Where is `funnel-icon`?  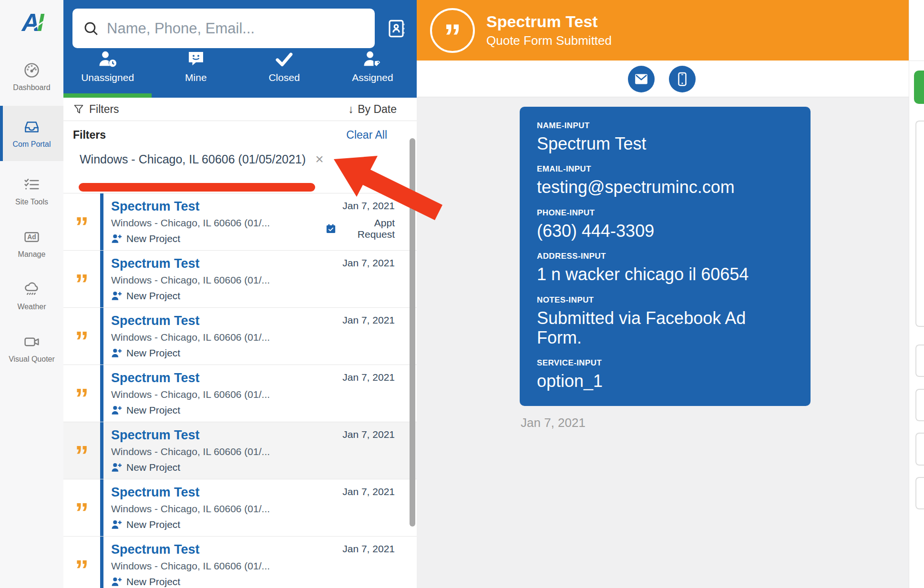 funnel-icon is located at coordinates (79, 109).